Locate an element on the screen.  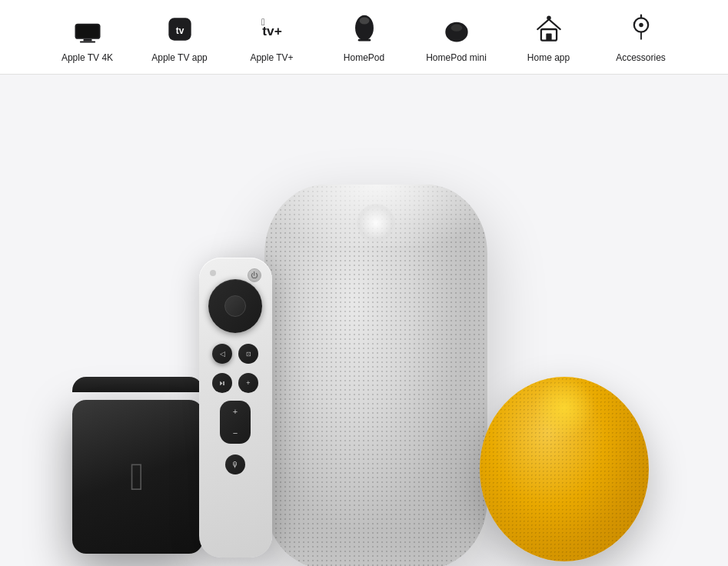
nav-label-home-app: Home app is located at coordinates (549, 58).